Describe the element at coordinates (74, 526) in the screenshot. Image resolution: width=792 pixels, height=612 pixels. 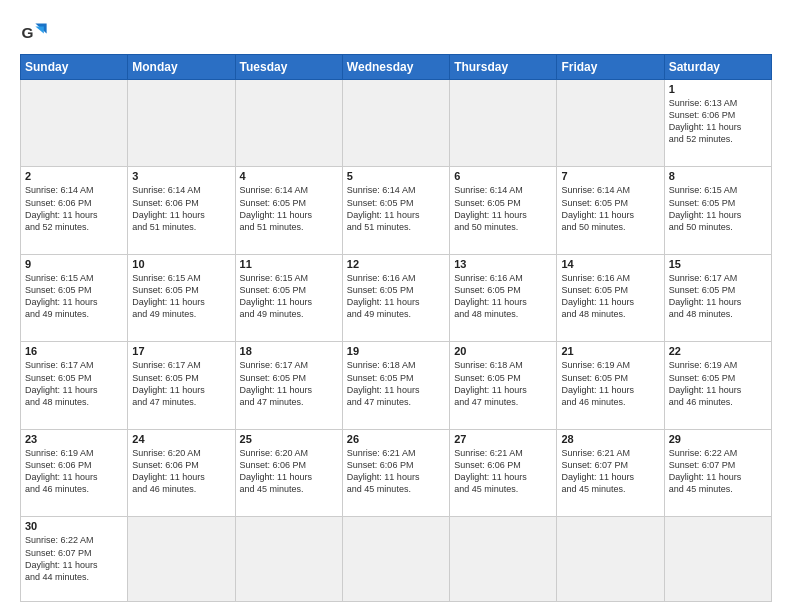
I see `day-number: 30` at that location.